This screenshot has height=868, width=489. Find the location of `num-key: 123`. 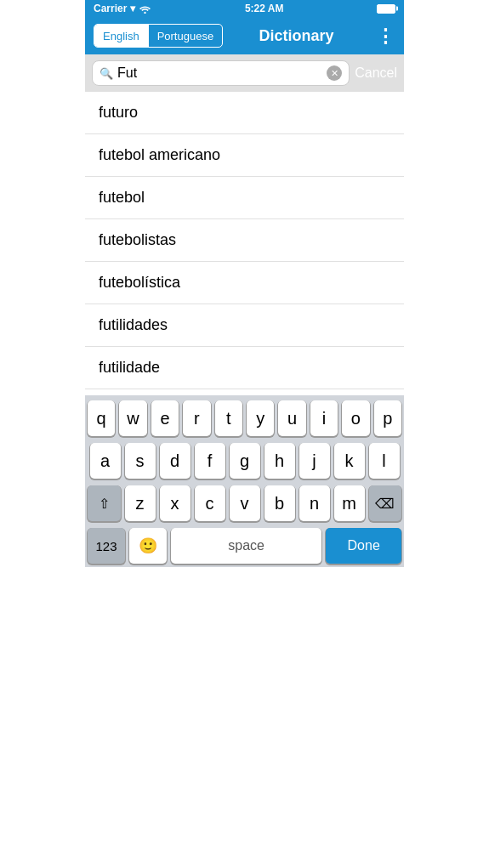

num-key: 123 is located at coordinates (106, 546).